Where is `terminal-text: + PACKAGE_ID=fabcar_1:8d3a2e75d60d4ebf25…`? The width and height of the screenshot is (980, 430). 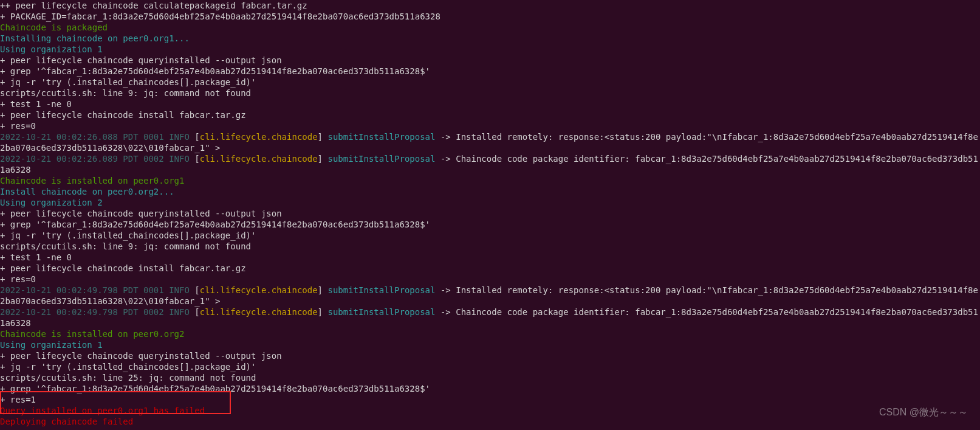
terminal-text: + PACKAGE_ID=fabcar_1:8d3a2e75d60d4ebf25… is located at coordinates (220, 16).